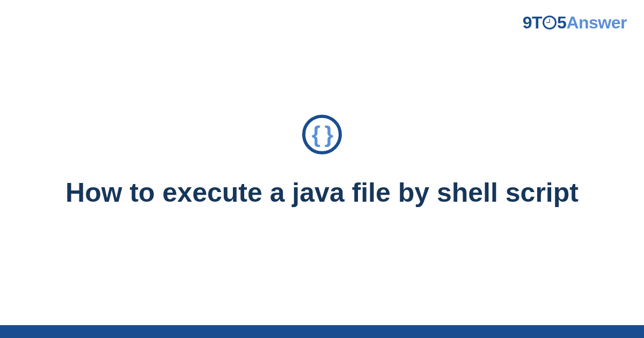 The image size is (644, 338). What do you see at coordinates (561, 23) in the screenshot?
I see `logo-five: 5` at bounding box center [561, 23].